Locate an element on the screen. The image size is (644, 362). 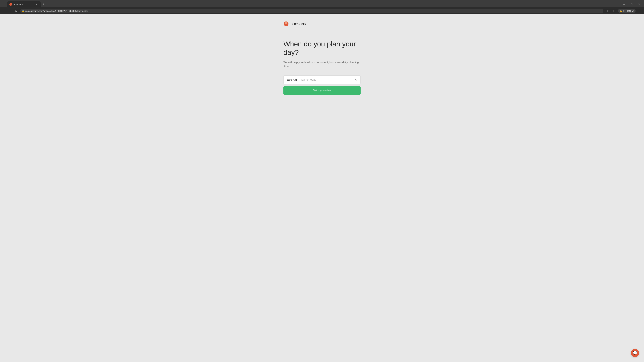
time-input-box: 9:00 AM · Plan for today ↖ is located at coordinates (322, 80).